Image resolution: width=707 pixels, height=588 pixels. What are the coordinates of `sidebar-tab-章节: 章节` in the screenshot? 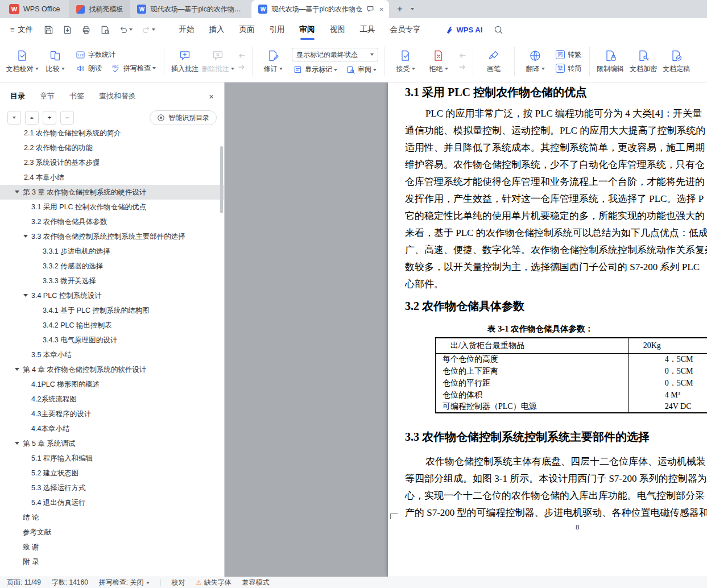 It's located at (47, 96).